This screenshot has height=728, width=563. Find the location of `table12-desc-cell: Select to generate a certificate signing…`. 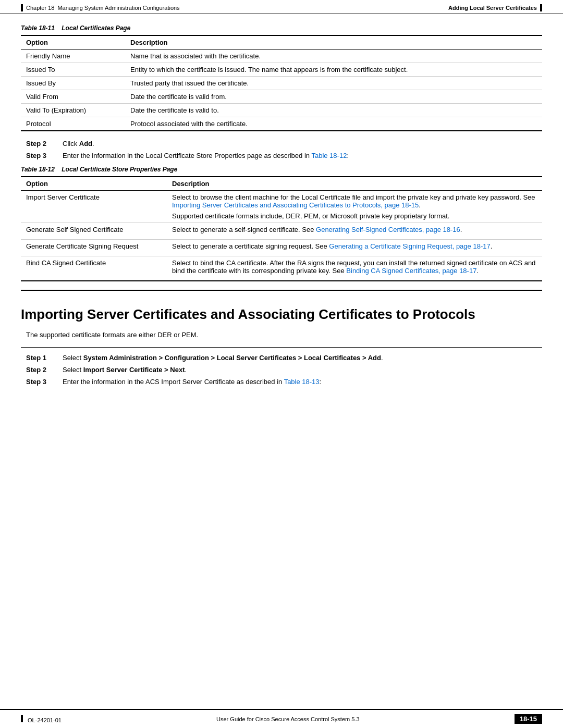

table12-desc-cell: Select to generate a certificate signing… is located at coordinates (354, 248).